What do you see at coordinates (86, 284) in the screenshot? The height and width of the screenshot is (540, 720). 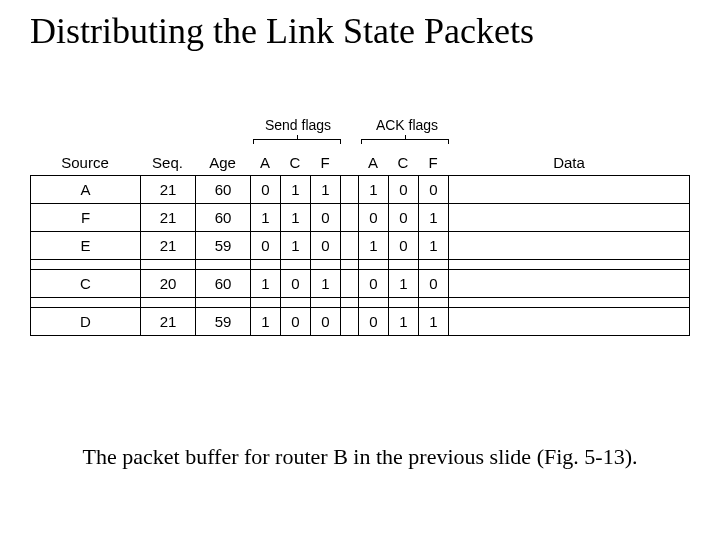 I see `table-cell: C` at bounding box center [86, 284].